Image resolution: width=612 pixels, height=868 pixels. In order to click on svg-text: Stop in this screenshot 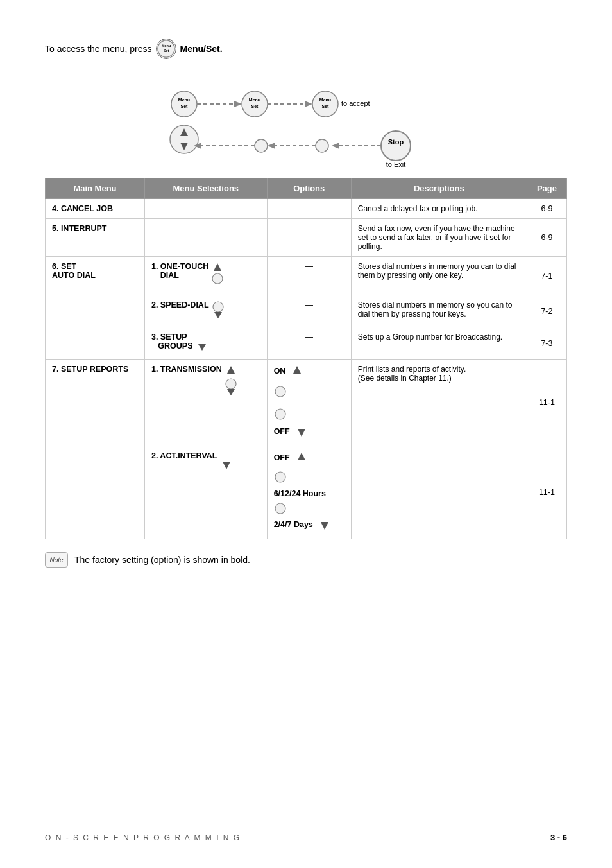, I will do `click(396, 142)`.